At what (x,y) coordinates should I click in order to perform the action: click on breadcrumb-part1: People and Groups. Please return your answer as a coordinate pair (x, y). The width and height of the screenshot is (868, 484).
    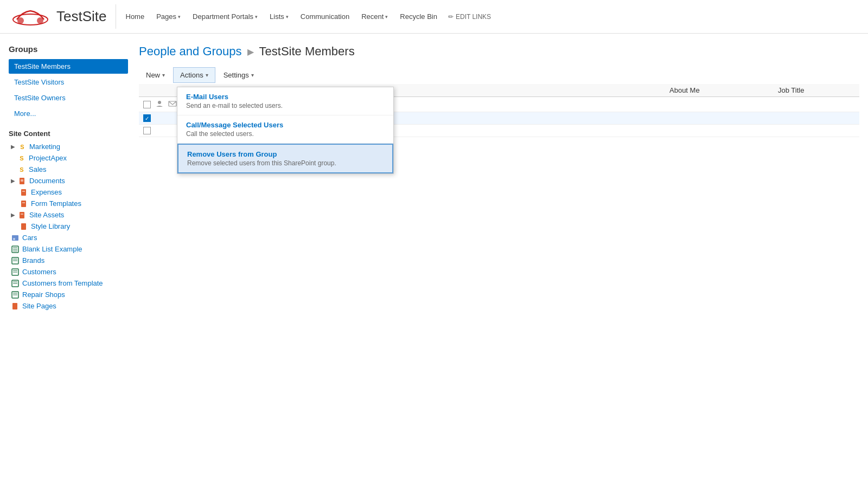
    Looking at the image, I should click on (190, 51).